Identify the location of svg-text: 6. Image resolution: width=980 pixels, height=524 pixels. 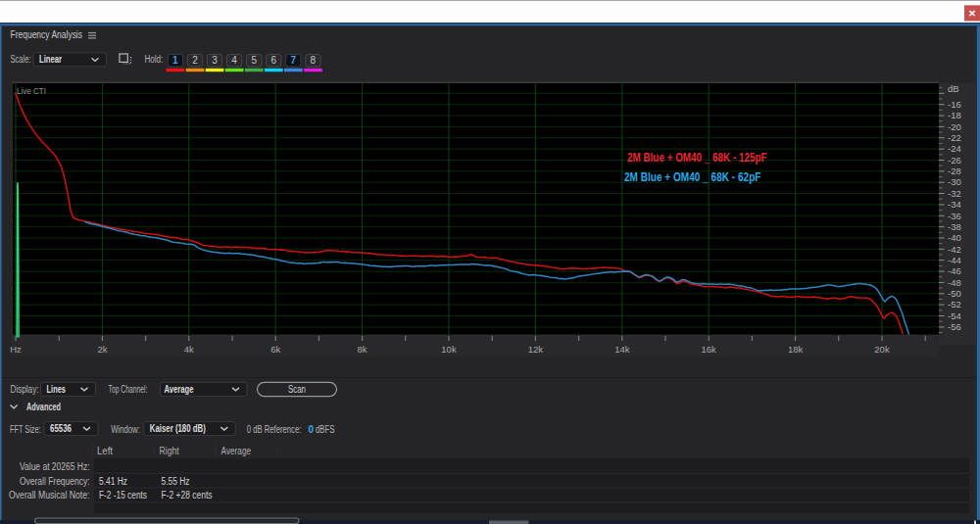
(273, 61).